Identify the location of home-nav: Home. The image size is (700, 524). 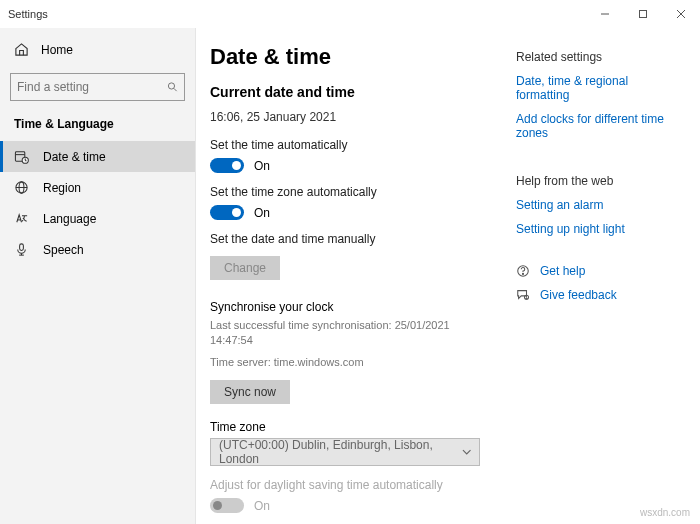
(98, 50).